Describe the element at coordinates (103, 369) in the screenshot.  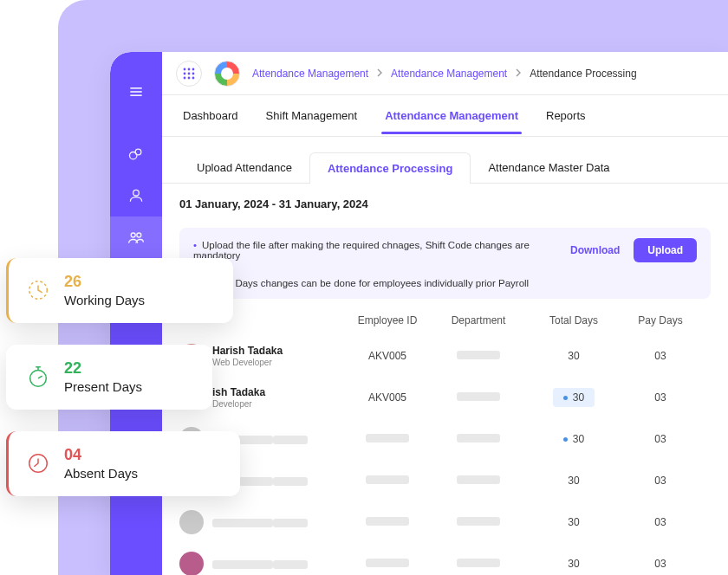
I see `stat-present-value: 22` at that location.